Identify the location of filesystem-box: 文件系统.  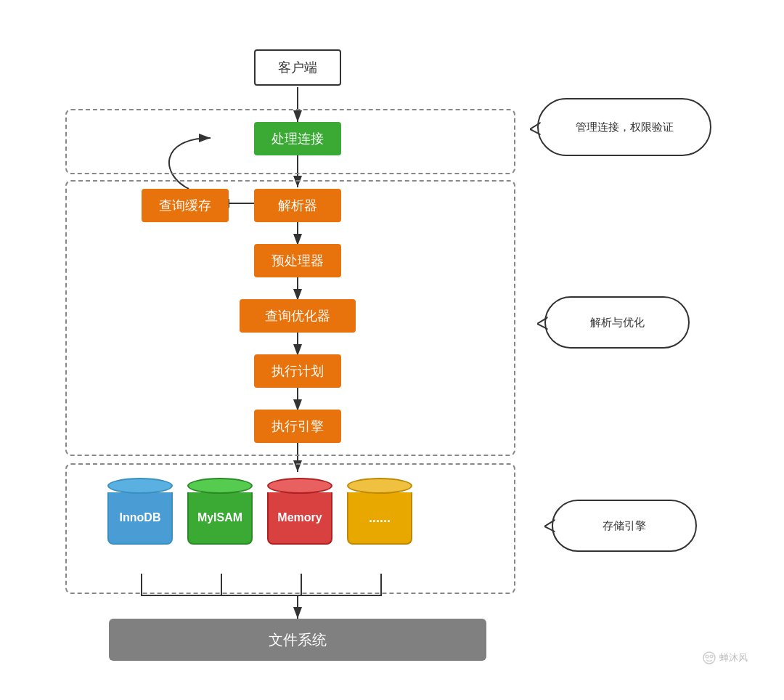
(298, 640).